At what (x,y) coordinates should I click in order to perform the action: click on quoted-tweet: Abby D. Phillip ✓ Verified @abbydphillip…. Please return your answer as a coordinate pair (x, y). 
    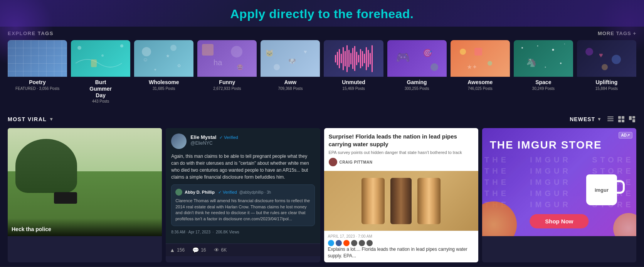
    Looking at the image, I should click on (243, 205).